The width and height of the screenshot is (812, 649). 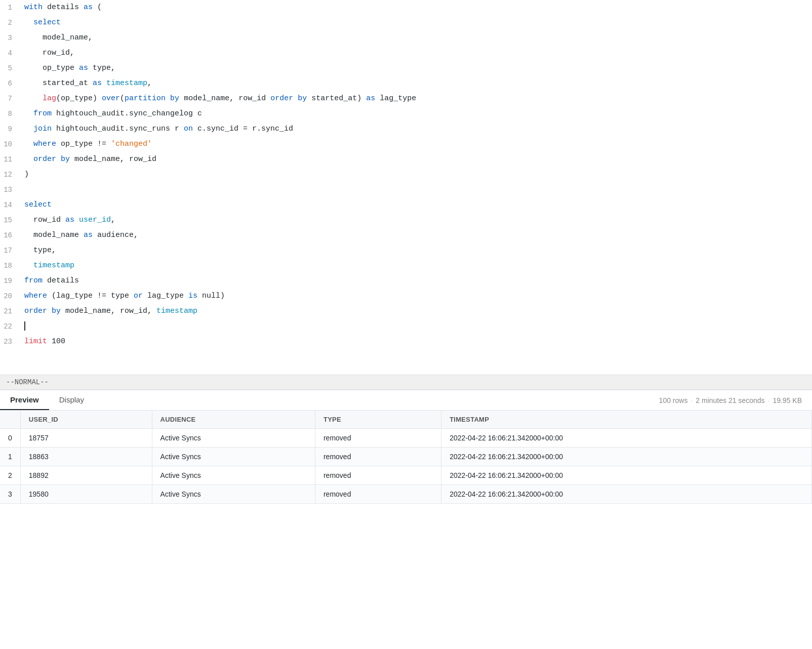 I want to click on code-line: 6 started_at as timestamp,, so click(x=406, y=84).